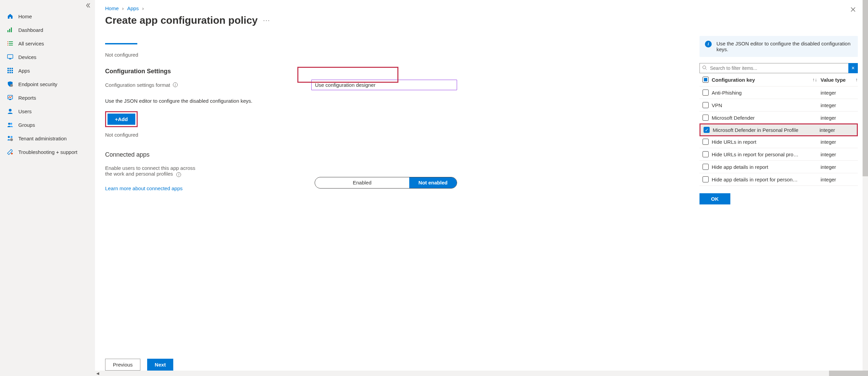 The width and height of the screenshot is (868, 376). Describe the element at coordinates (139, 365) in the screenshot. I see `footer-buttons: Previous Next` at that location.